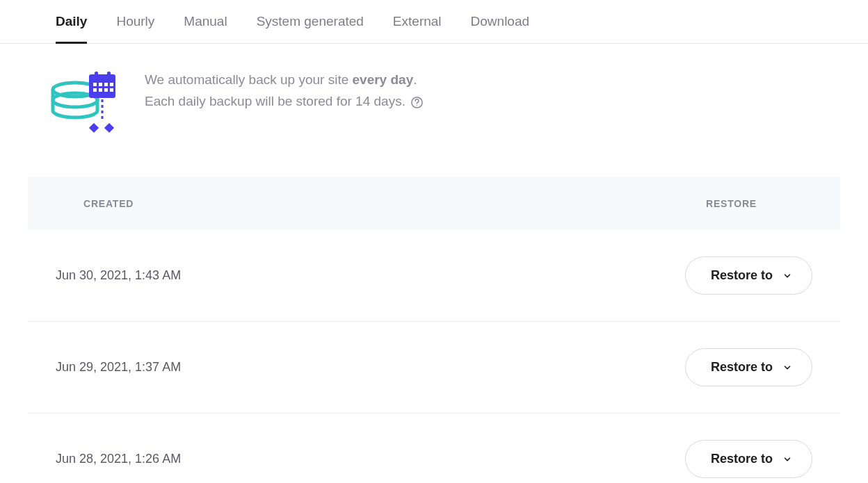 Image resolution: width=868 pixels, height=483 pixels. I want to click on backup-created-date: Jun 28, 2021, 1:26 AM, so click(118, 459).